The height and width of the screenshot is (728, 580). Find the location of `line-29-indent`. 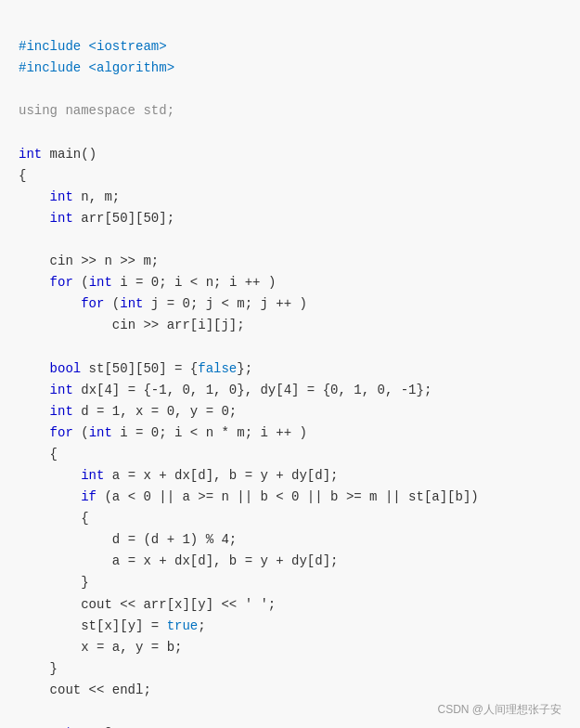

line-29-indent is located at coordinates (50, 647).